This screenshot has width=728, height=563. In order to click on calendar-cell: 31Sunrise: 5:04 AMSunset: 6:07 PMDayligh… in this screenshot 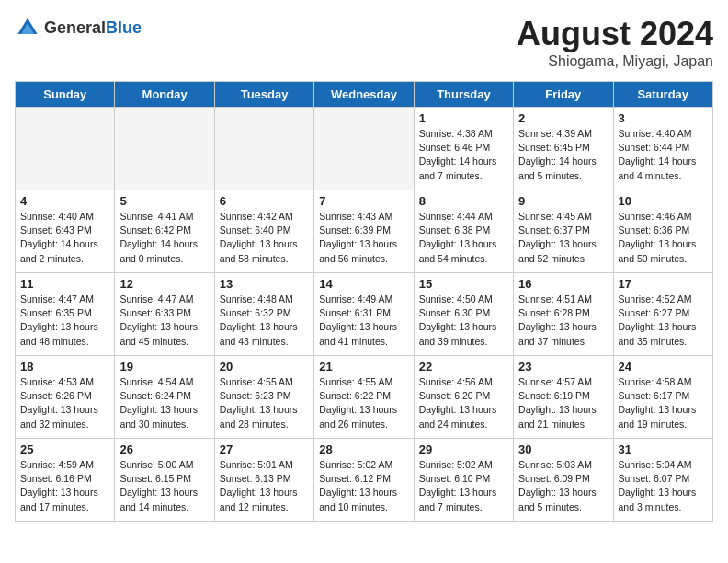, I will do `click(663, 480)`.